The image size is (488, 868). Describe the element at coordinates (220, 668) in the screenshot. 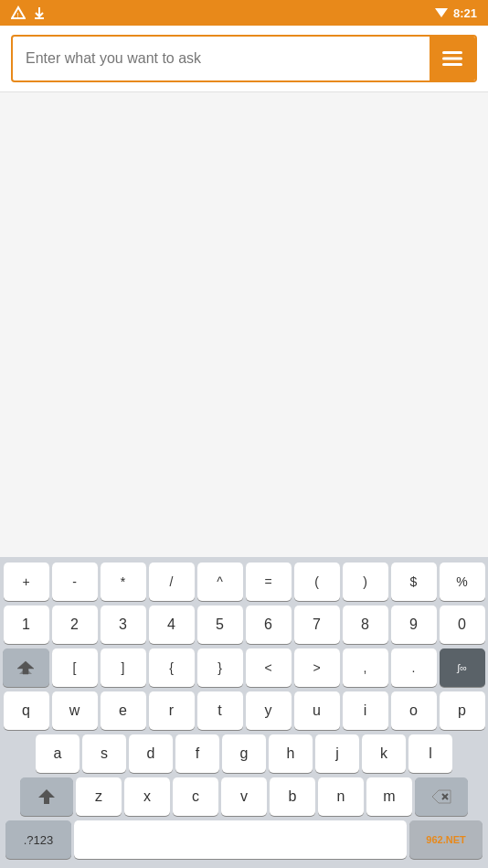

I see `key-rbrace: }` at that location.